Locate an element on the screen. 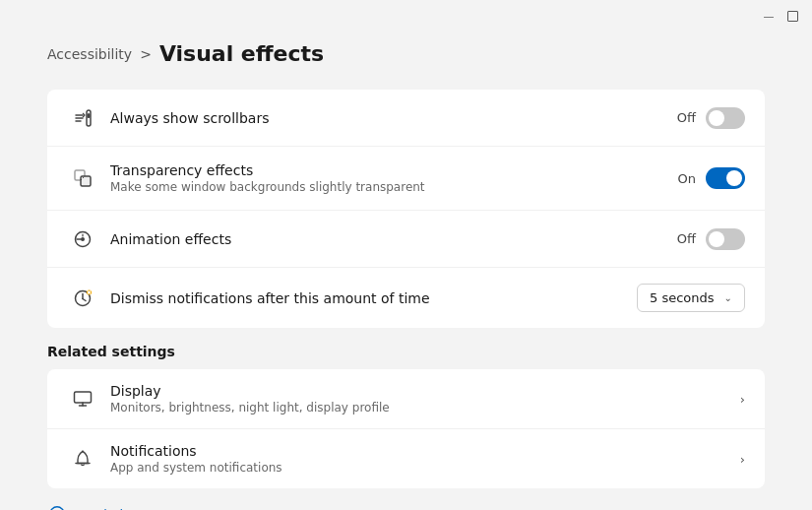 This screenshot has height=510, width=812. setting-title-animation: Animation effects is located at coordinates (394, 239).